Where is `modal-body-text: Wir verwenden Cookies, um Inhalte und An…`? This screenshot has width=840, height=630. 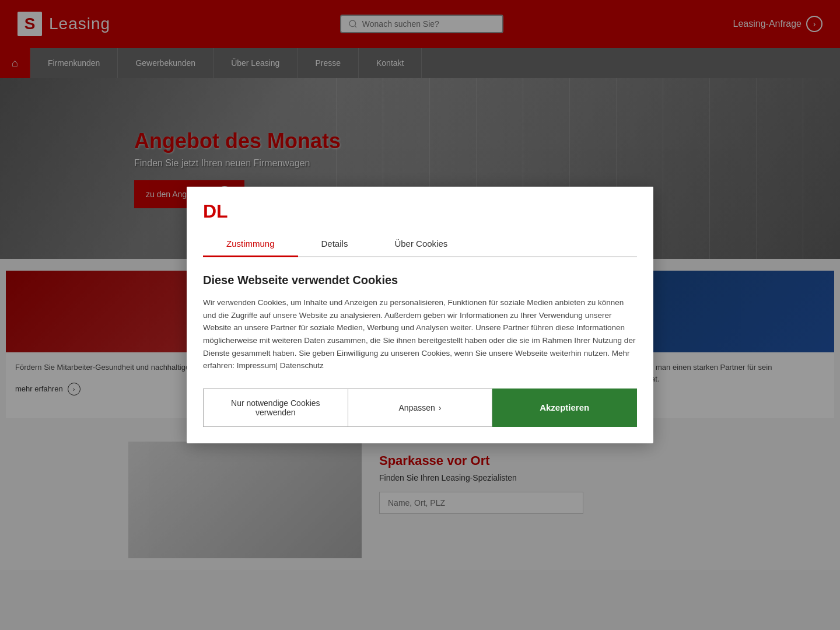 modal-body-text: Wir verwenden Cookies, um Inhalte und An… is located at coordinates (420, 334).